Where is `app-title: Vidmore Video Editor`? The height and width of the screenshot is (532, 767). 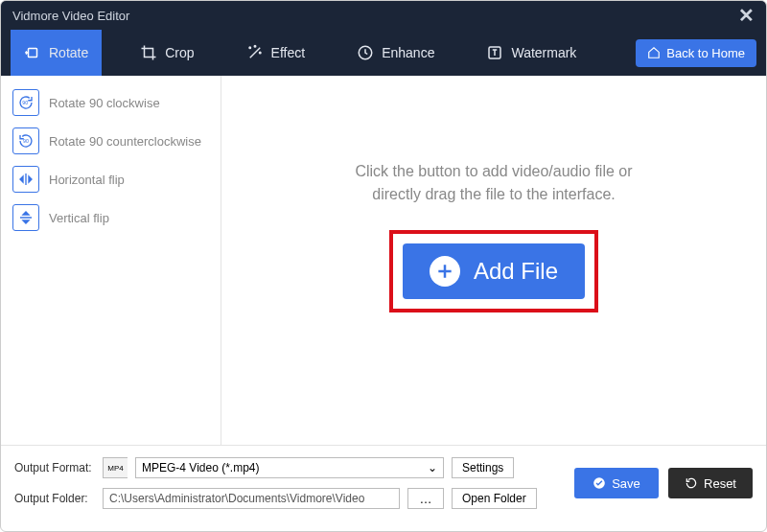
app-title: Vidmore Video Editor is located at coordinates (71, 15).